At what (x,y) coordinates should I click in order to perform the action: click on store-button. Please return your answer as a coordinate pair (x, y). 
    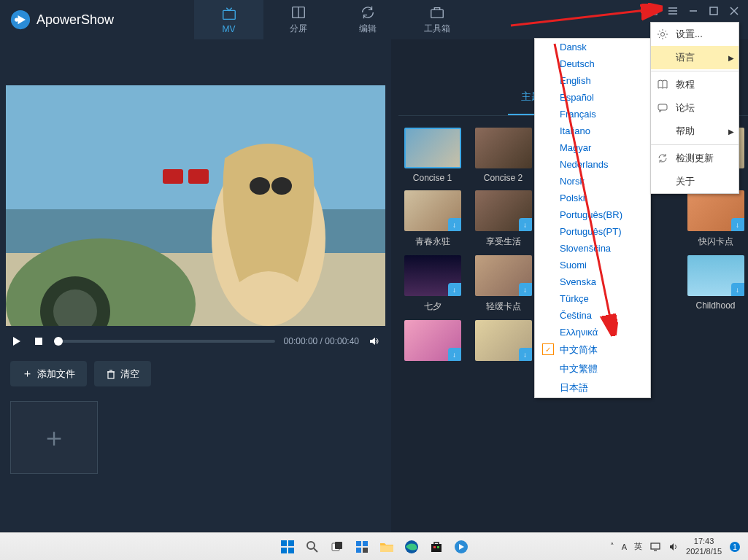
    Looking at the image, I should click on (436, 547).